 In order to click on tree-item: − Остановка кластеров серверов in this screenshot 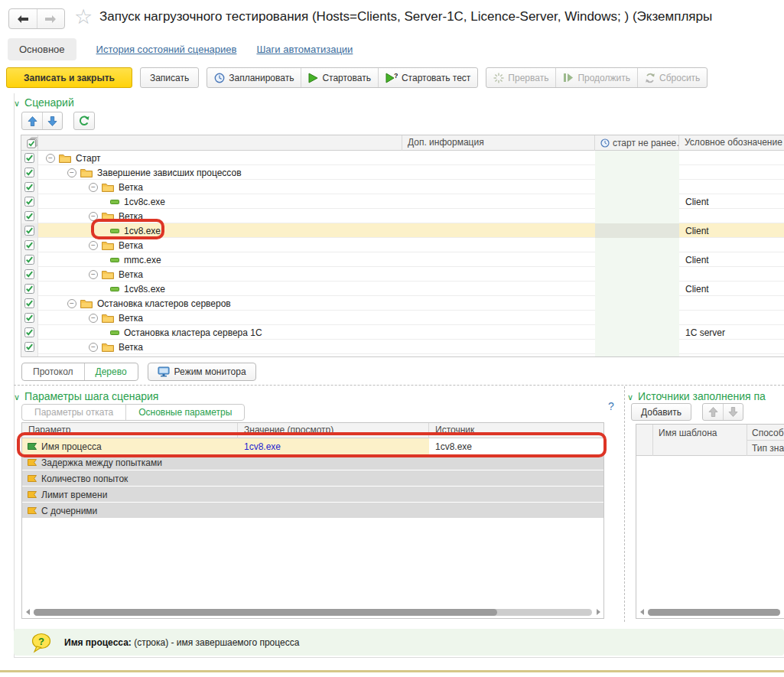, I will do `click(220, 303)`.